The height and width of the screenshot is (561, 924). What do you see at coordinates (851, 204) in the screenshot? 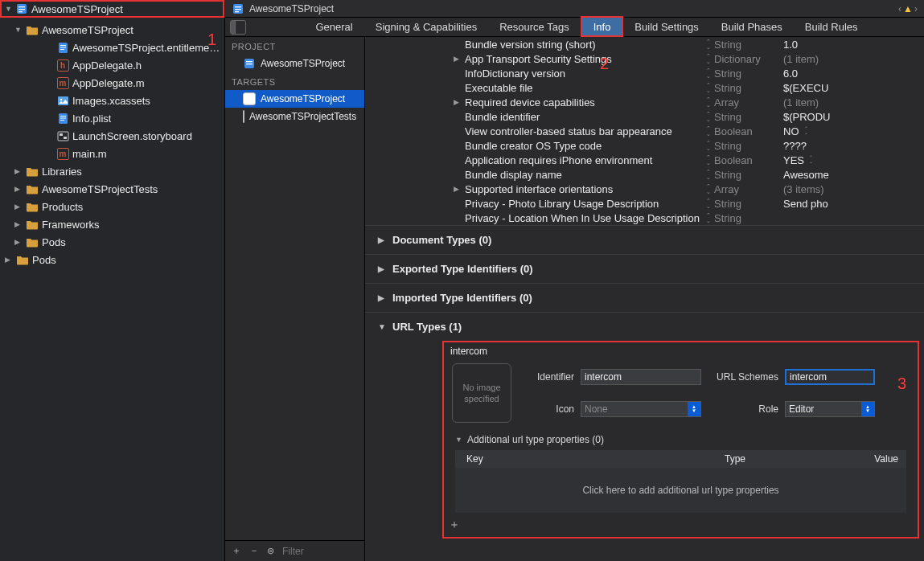
I see `plist-value: Send pho` at bounding box center [851, 204].